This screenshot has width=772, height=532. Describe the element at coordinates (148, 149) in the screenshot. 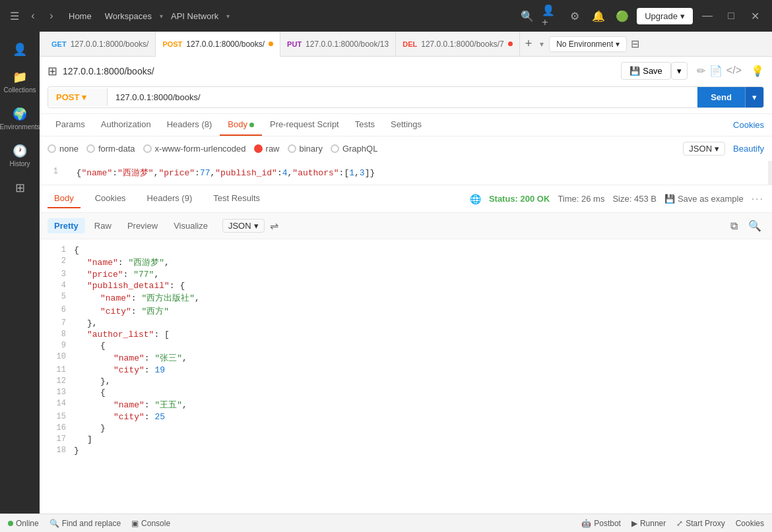

I see `radio-urlencoded` at that location.